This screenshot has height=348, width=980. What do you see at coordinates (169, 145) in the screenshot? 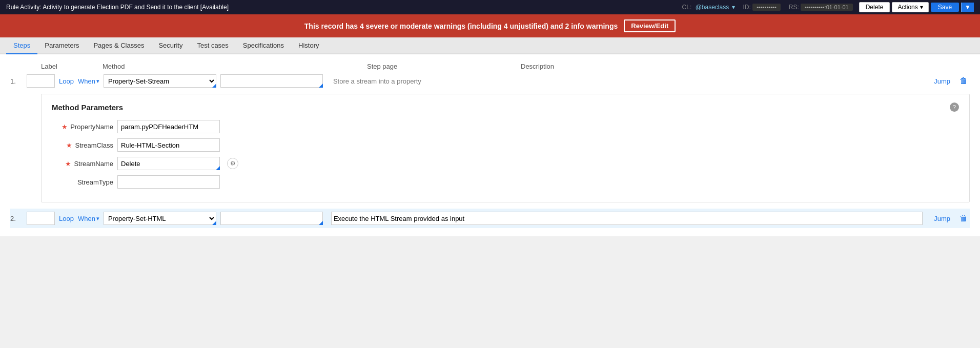
I see `param-input-streamclass` at bounding box center [169, 145].